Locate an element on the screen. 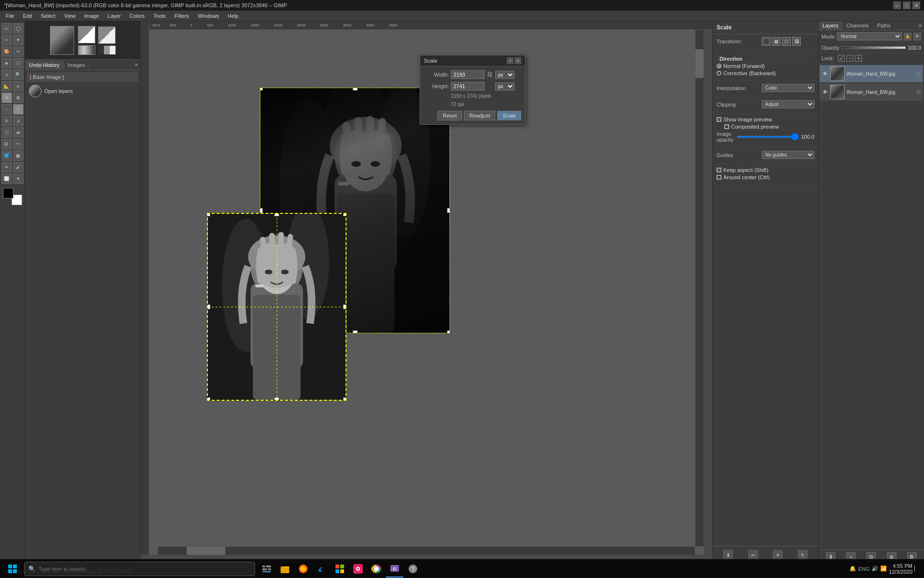 Image resolution: width=924 pixels, height=578 pixels. normal-radio is located at coordinates (719, 66).